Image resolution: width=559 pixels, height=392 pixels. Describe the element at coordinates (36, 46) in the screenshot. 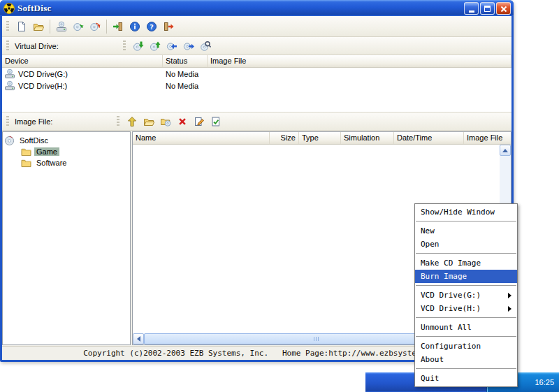

I see `virtual-drive-label: Virtual Drive:` at that location.